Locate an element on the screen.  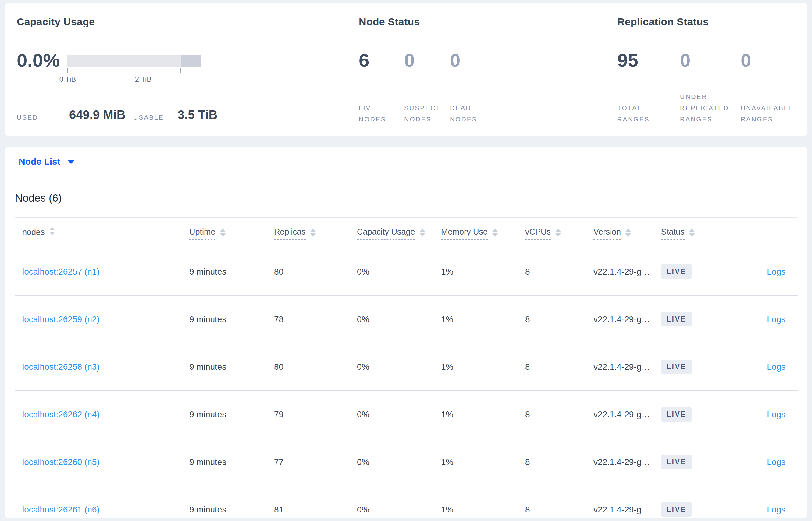
node-address-link: localhost:26259 (n2) is located at coordinates (61, 319).